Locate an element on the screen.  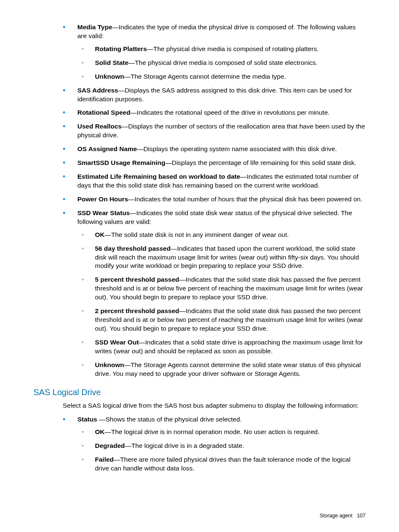
desc: —Displays the percentage of life remaini… is located at coordinates (261, 162).